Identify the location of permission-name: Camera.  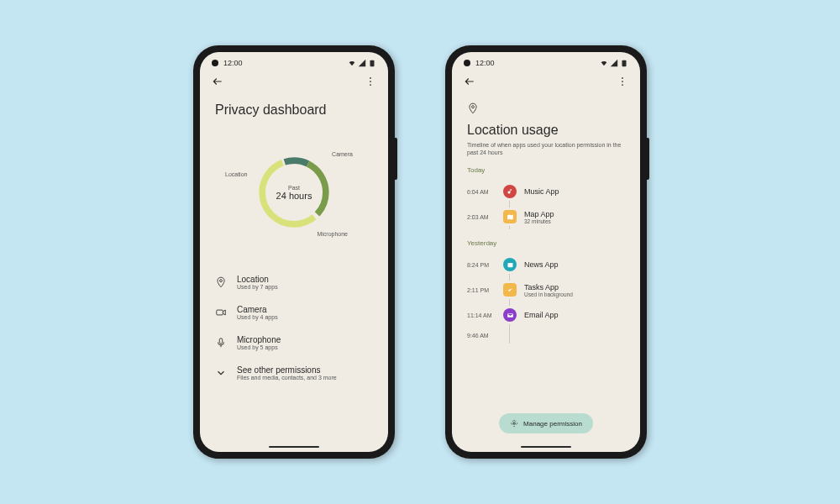
(257, 309).